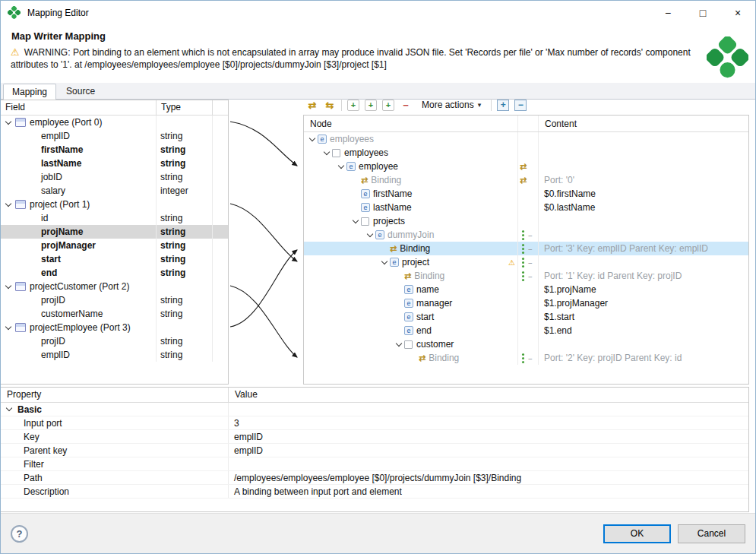  Describe the element at coordinates (375, 478) in the screenshot. I see `property-row: Path/employees/employees/employee [$0]/p…` at that location.